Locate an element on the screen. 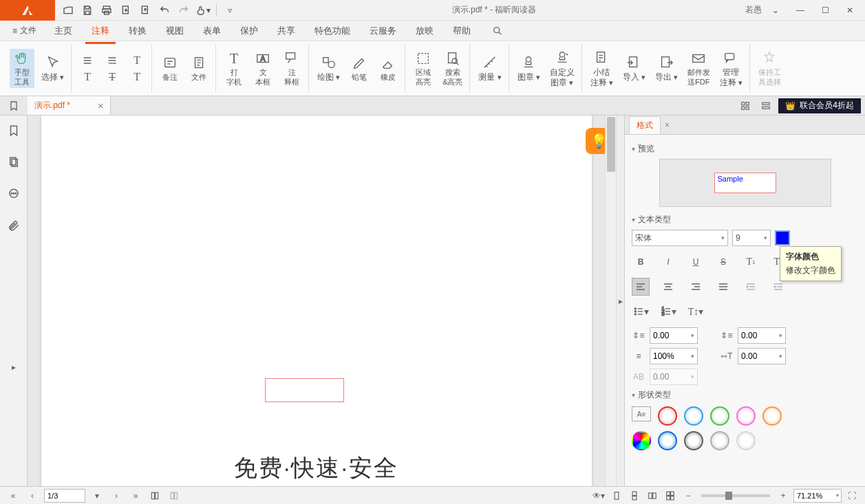 Image resolution: width=865 pixels, height=504 pixels. tab-close-icon: × is located at coordinates (100, 106).